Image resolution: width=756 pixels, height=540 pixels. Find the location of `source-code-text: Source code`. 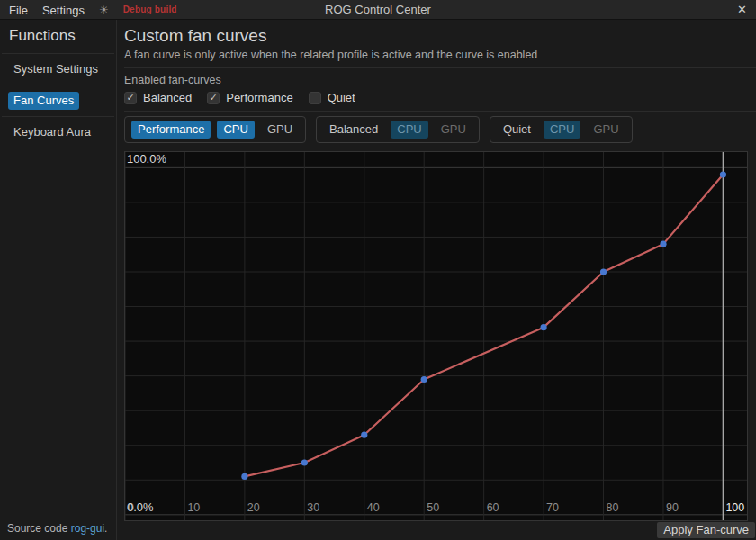

source-code-text: Source code is located at coordinates (40, 528).